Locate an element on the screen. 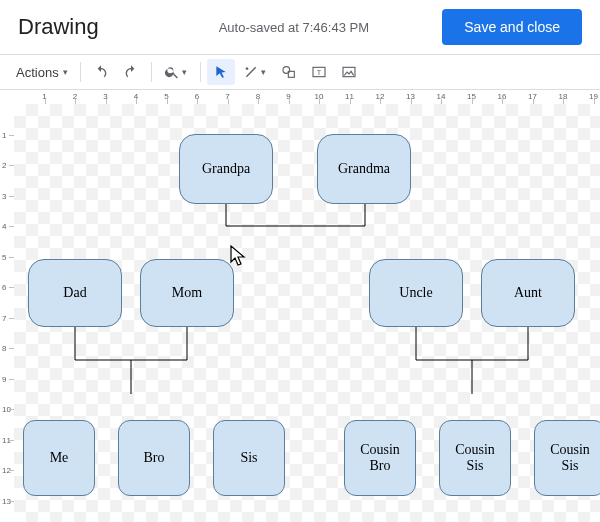 The width and height of the screenshot is (600, 522). dialog-title: Drawing is located at coordinates (58, 27).